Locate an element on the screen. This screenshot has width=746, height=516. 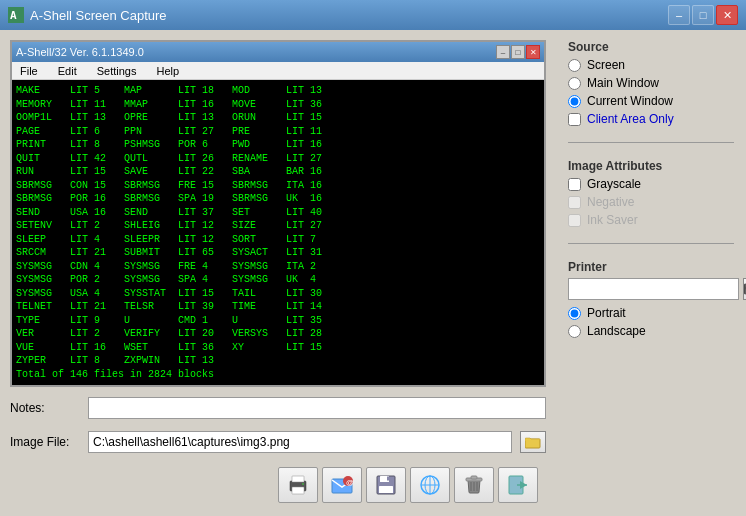
terminal-line: SYSMSG POR 2 SYSMSG SPA 4 SYSMSG UK 4 is located at coordinates (278, 280).